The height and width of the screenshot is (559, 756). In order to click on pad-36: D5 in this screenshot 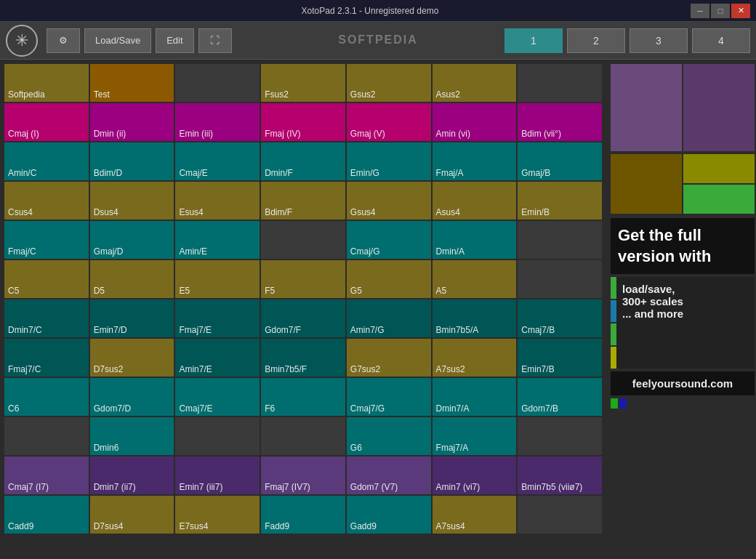, I will do `click(132, 279)`.